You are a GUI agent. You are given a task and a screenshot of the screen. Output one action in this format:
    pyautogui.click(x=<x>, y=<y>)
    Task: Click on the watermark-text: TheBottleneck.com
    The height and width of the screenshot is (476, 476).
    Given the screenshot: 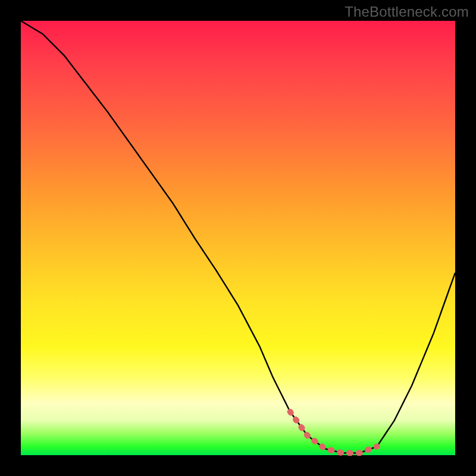 What is the action you would take?
    pyautogui.click(x=407, y=12)
    